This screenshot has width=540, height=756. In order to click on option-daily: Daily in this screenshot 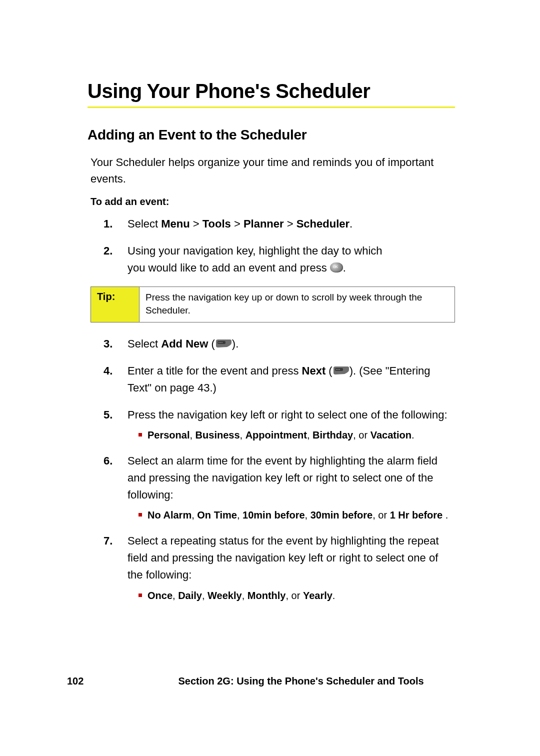, I will do `click(190, 596)`.